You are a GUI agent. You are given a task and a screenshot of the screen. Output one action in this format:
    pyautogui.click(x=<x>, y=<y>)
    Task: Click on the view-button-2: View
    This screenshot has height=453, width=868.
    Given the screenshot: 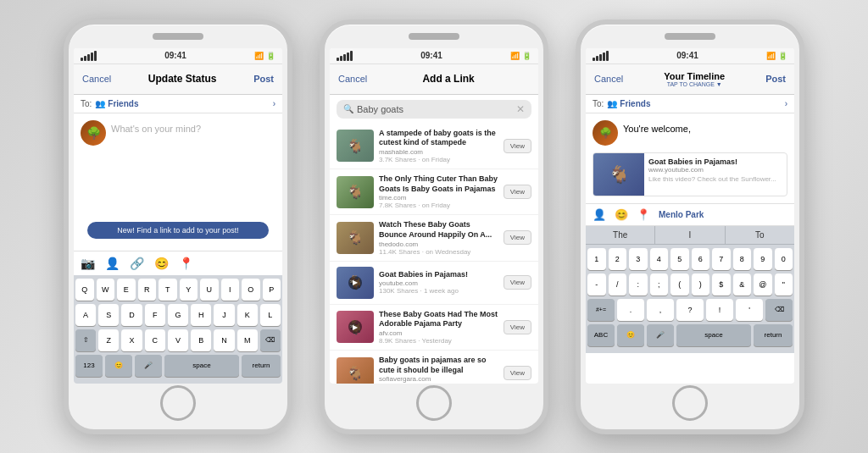 What is the action you would take?
    pyautogui.click(x=517, y=237)
    